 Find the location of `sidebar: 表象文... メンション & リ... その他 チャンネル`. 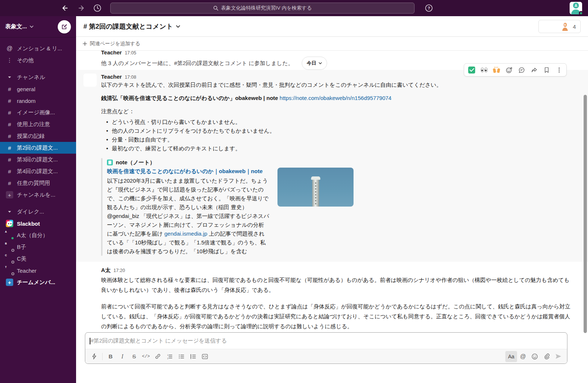

sidebar: 表象文... メンション & リ... その他 チャンネル is located at coordinates (38, 200).